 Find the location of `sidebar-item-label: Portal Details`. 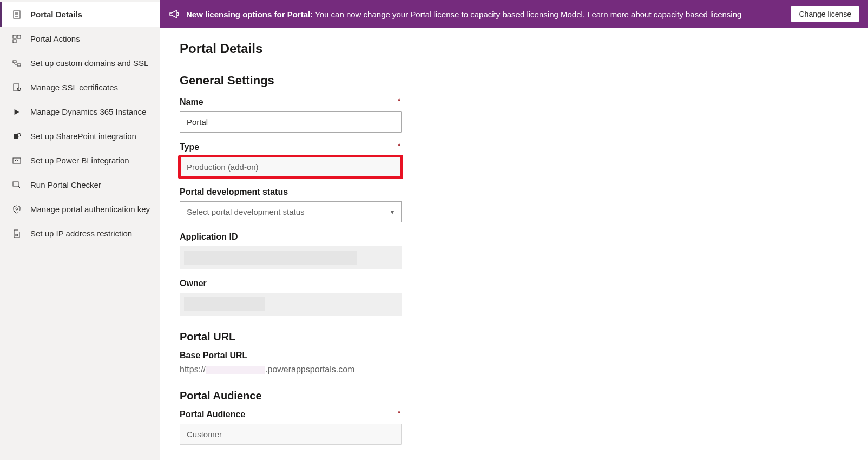

sidebar-item-label: Portal Details is located at coordinates (91, 14).